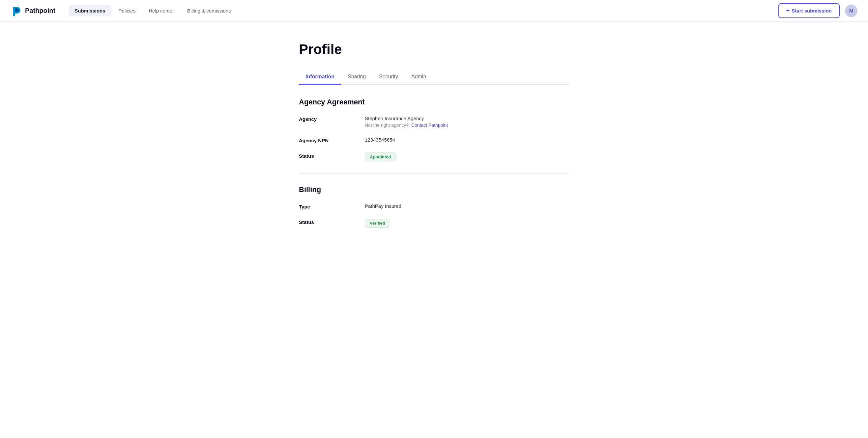 Image resolution: width=868 pixels, height=438 pixels. I want to click on tabs: Information Sharing Security Admin, so click(434, 77).